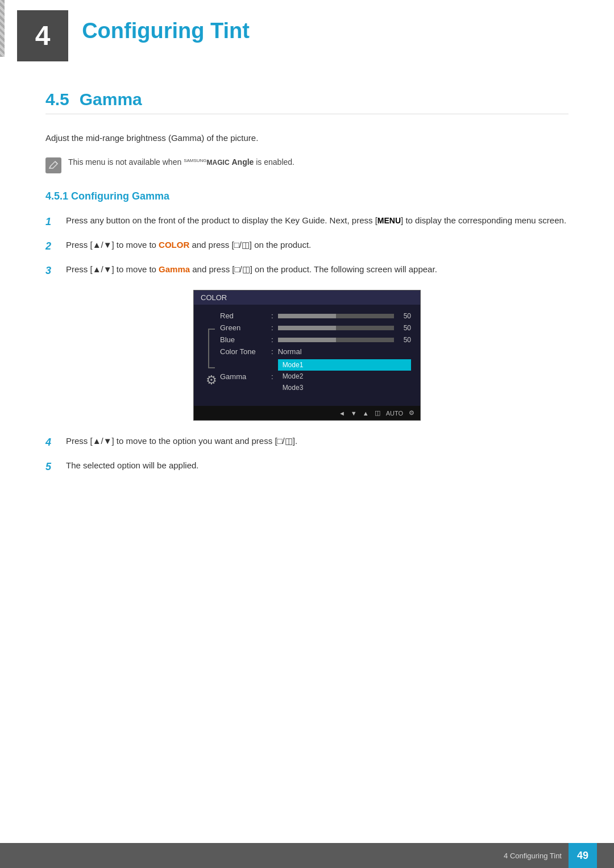 Image resolution: width=614 pixels, height=868 pixels. What do you see at coordinates (412, 413) in the screenshot?
I see `monitor-btn-gear: ⚙` at bounding box center [412, 413].